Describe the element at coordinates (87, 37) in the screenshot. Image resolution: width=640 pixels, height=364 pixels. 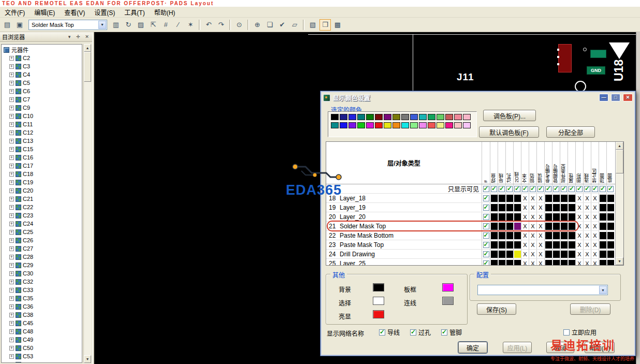
I see `close-panel-icon: ✕` at that location.